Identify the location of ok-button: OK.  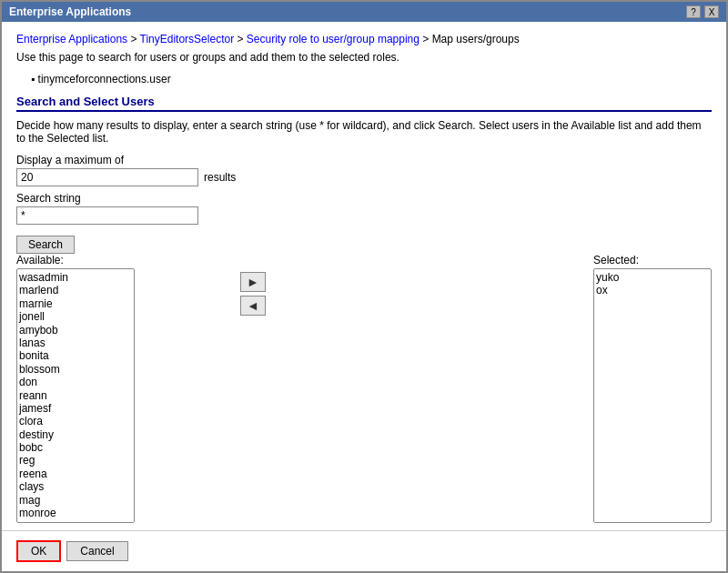
(38, 551).